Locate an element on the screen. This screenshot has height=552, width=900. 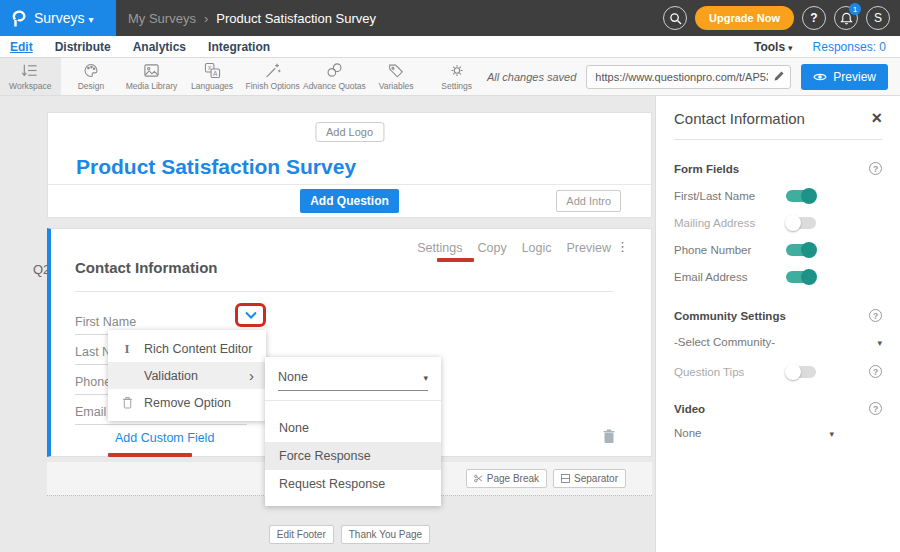
breadcrumb: My Surveys Product Satisfaction Survey is located at coordinates (252, 18).